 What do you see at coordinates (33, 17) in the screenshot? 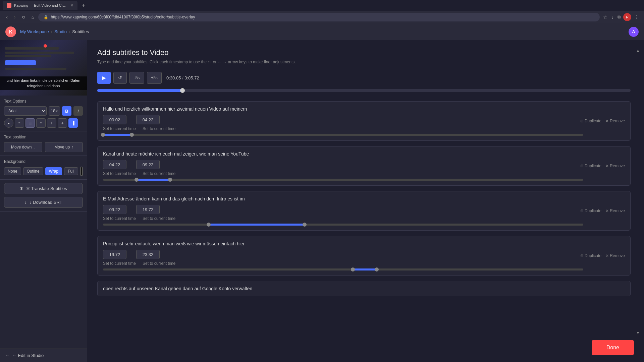
I see `nav-home-button: ⌂` at bounding box center [33, 17].